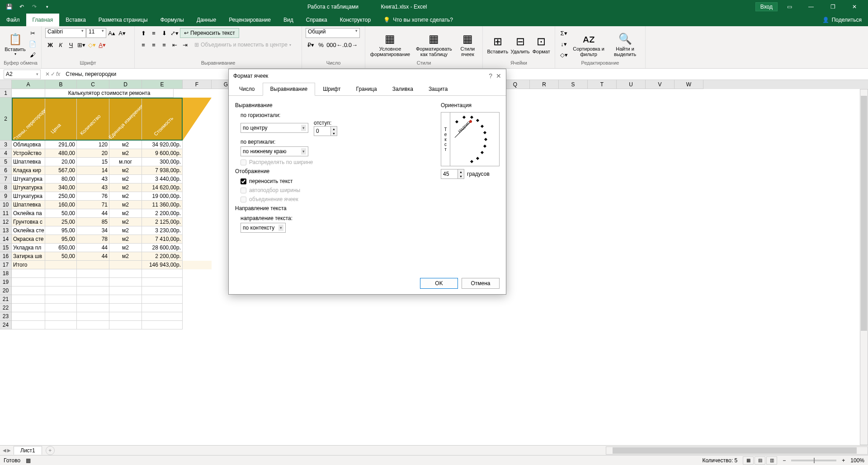  What do you see at coordinates (498, 44) in the screenshot?
I see `insert-cells-button: ⊞Вставить` at bounding box center [498, 44].